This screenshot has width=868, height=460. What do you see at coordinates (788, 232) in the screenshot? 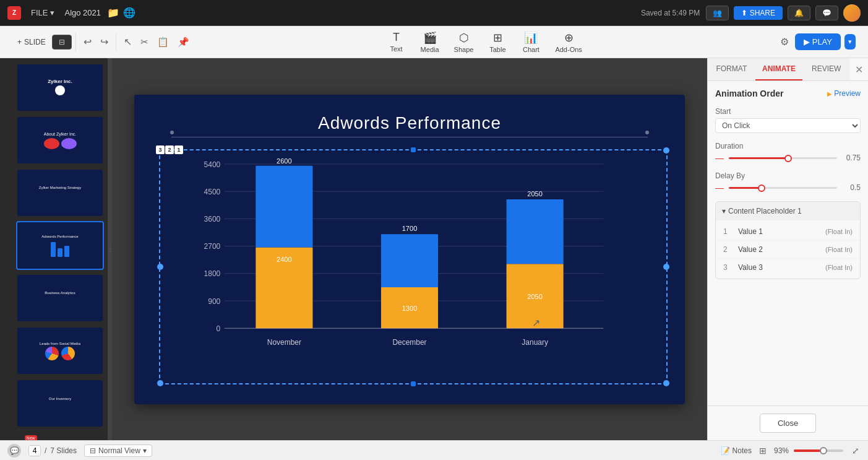
I see `placeholder-item-1: 1 Value 1 (Float In)` at bounding box center [788, 232].